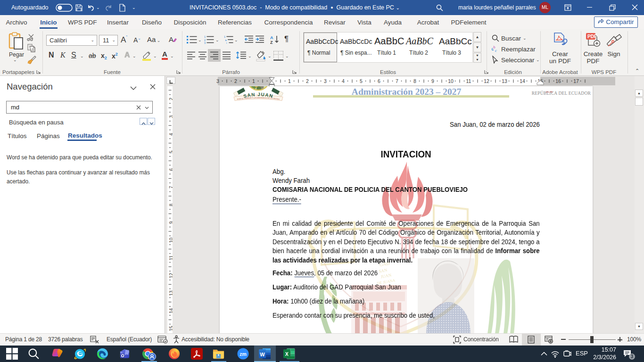 This screenshot has height=362, width=644. I want to click on svg-text: a, so click(226, 40).